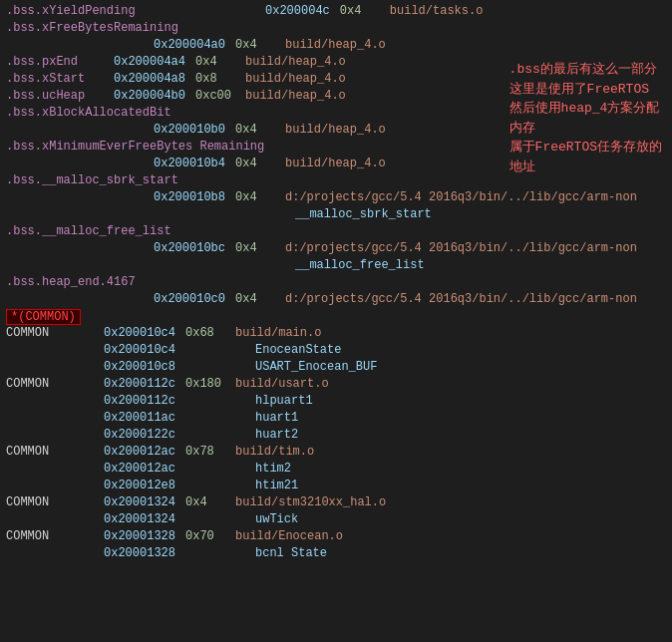 This screenshot has height=642, width=672. I want to click on bss-label: .bss.heap_end.4167, so click(116, 282).